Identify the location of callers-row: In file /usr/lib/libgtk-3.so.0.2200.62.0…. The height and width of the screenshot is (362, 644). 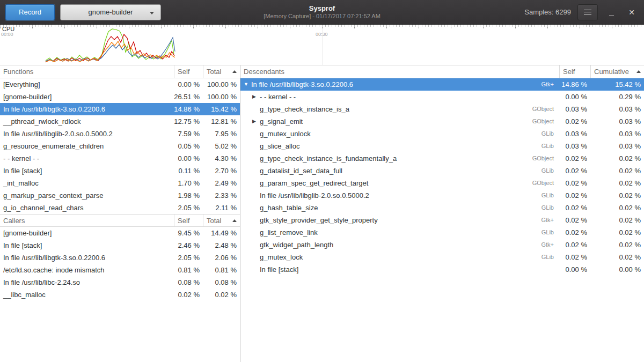
(120, 257).